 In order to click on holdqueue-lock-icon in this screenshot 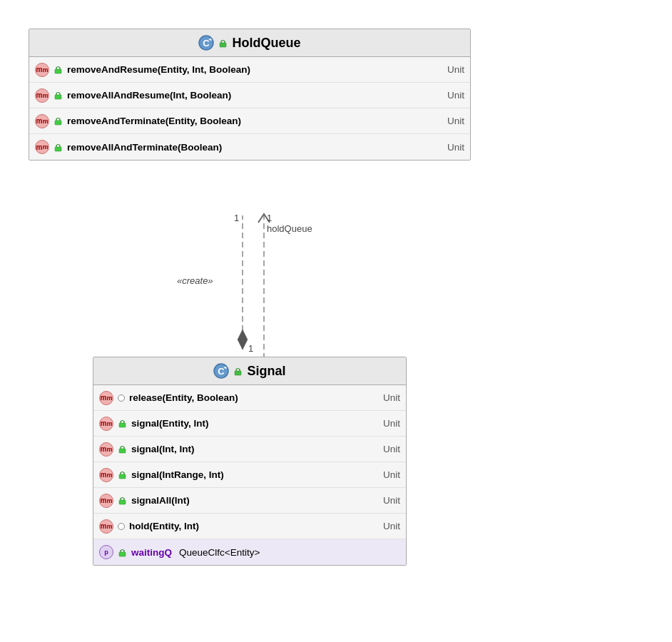, I will do `click(223, 43)`.